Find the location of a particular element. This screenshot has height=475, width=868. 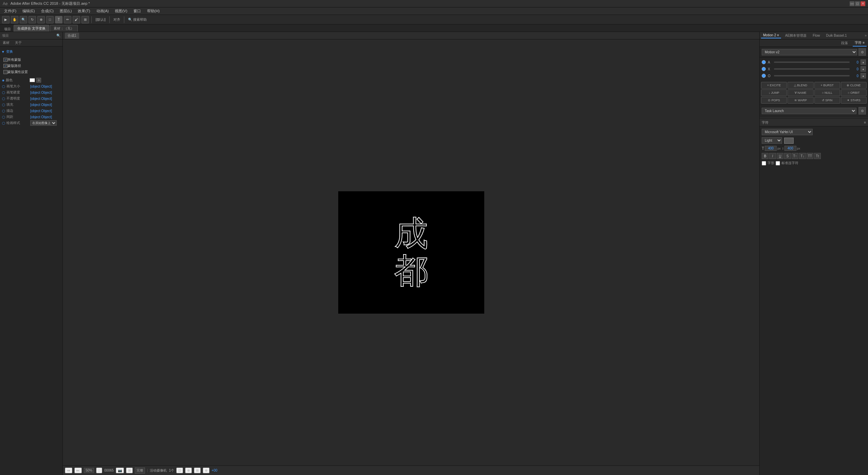

lp-tab-material: 素材 is located at coordinates (6, 43).